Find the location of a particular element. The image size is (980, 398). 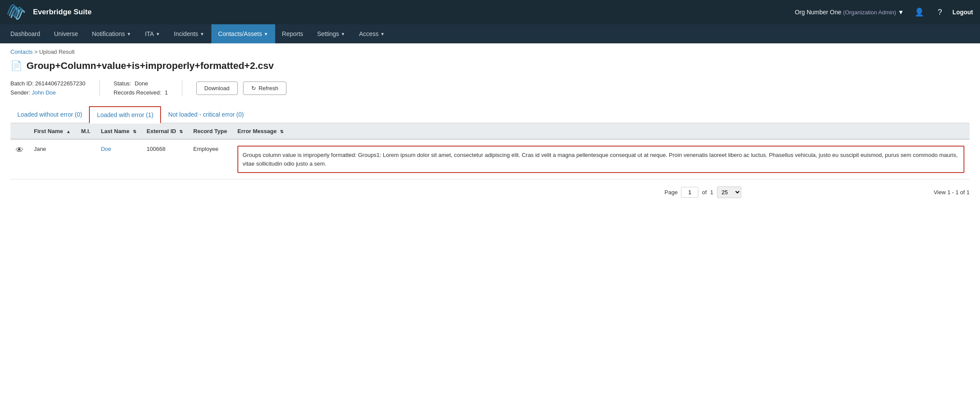

org-name: Org Number One is located at coordinates (818, 12).